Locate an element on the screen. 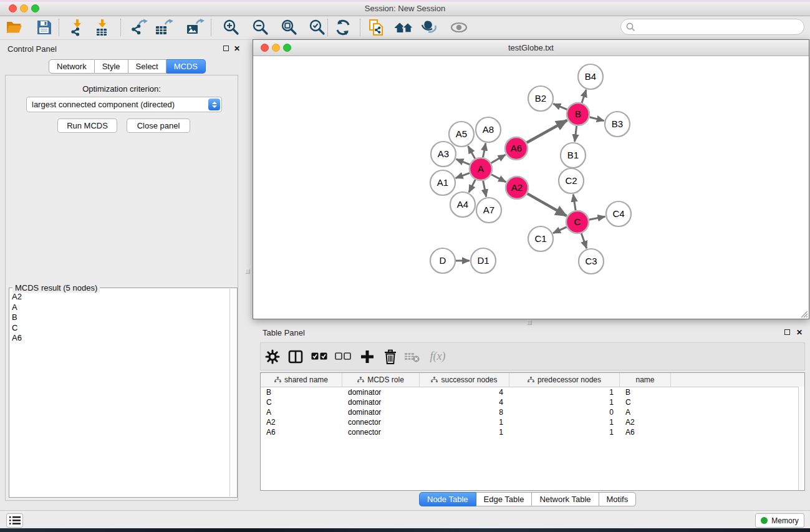  mcds-result-item: A2 is located at coordinates (17, 297).